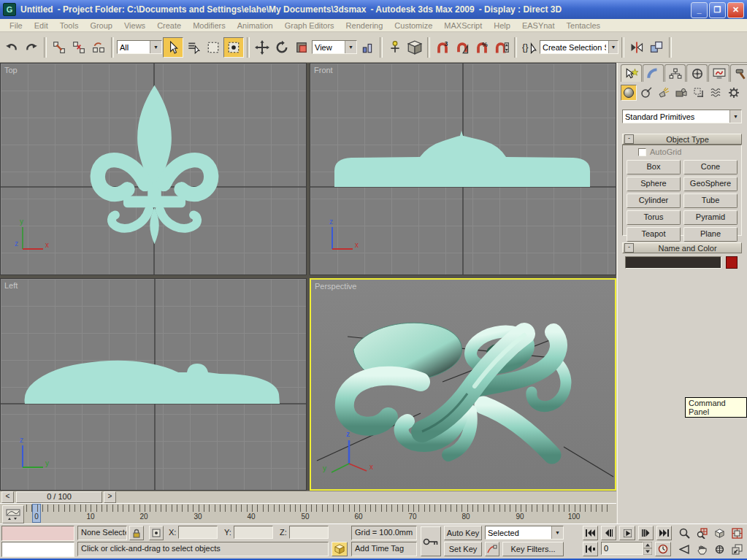 This screenshot has height=560, width=747. I want to click on track-bar-ruler, so click(318, 508).